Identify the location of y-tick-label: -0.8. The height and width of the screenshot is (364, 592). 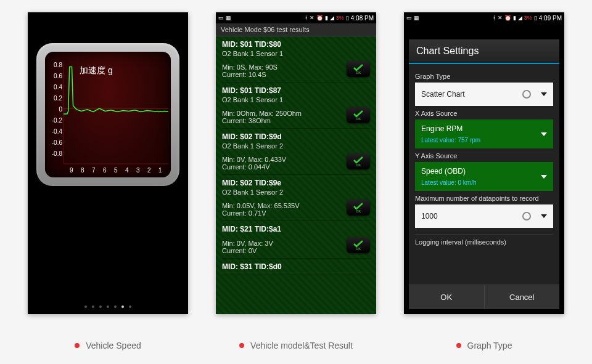
(57, 154).